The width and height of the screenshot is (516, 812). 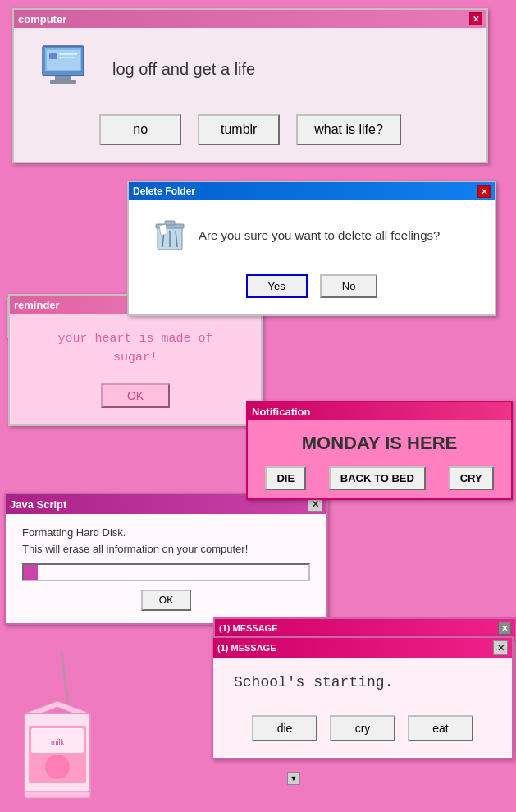 What do you see at coordinates (281, 412) in the screenshot?
I see `notification-title: Notification` at bounding box center [281, 412].